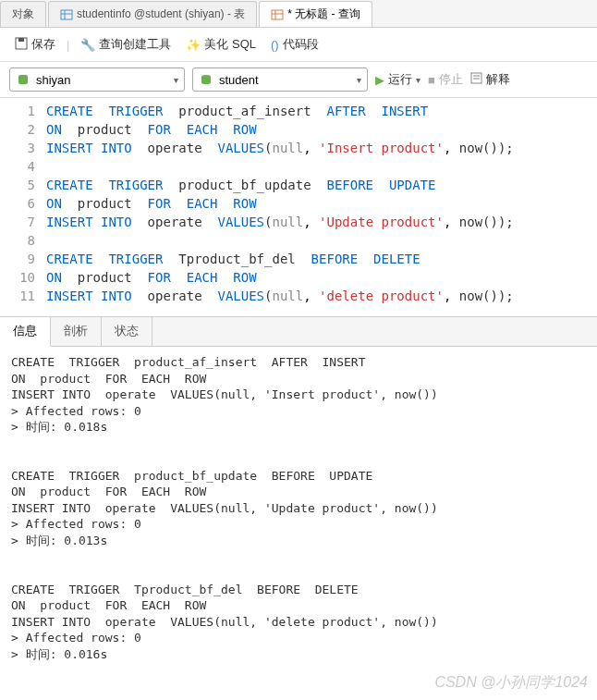 This screenshot has height=700, width=597. What do you see at coordinates (26, 332) in the screenshot?
I see `tab-info: 信息` at bounding box center [26, 332].